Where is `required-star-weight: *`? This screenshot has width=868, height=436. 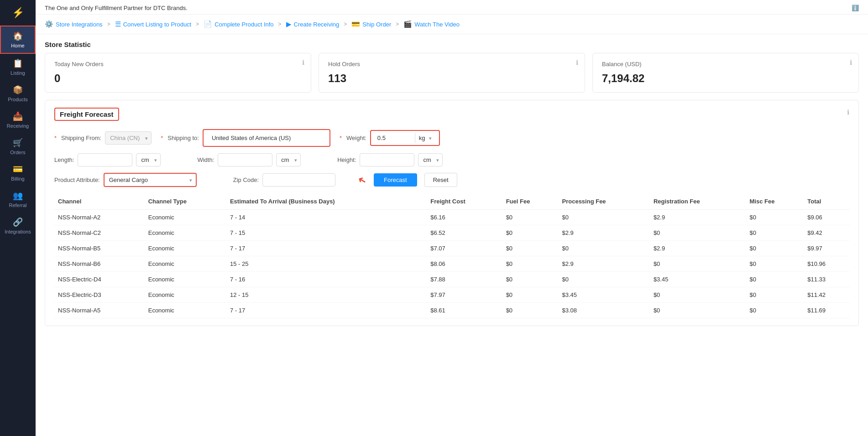
required-star-weight: * is located at coordinates (340, 138).